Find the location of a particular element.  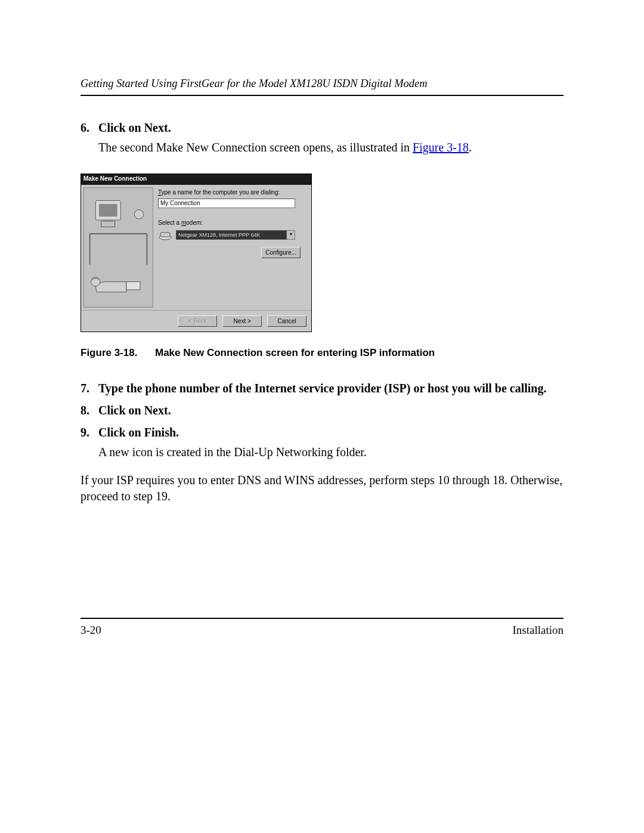

body-text-post: . is located at coordinates (470, 147).